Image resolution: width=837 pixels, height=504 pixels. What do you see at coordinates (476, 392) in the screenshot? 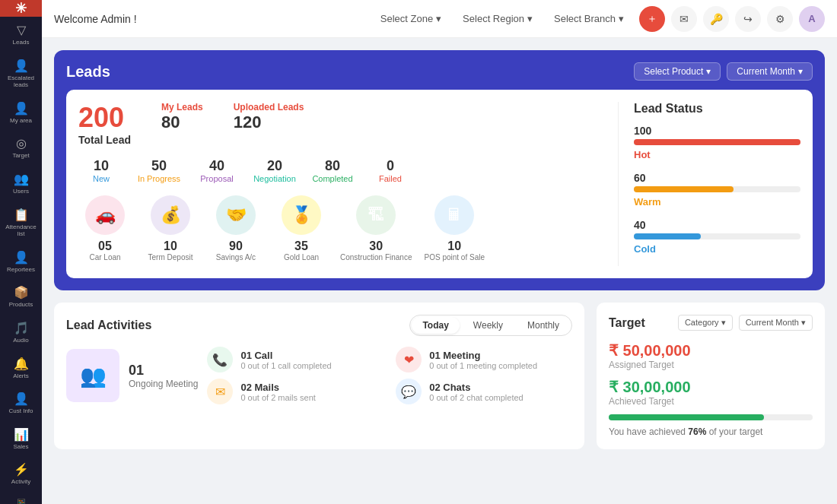
I see `act-info-chat: 02 Chats 0 out of 2 chat completed` at bounding box center [476, 392].